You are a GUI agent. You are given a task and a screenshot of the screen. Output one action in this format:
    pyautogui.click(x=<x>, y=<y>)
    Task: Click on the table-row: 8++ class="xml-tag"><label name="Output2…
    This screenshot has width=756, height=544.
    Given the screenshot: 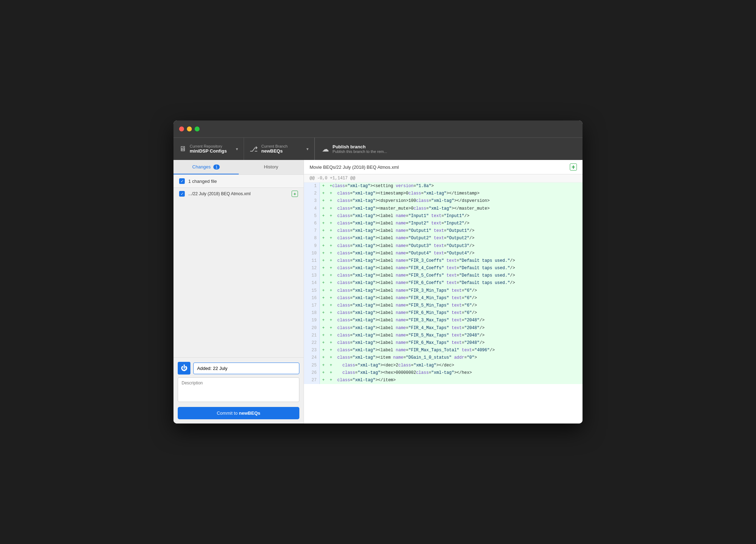 What is the action you would take?
    pyautogui.click(x=443, y=238)
    